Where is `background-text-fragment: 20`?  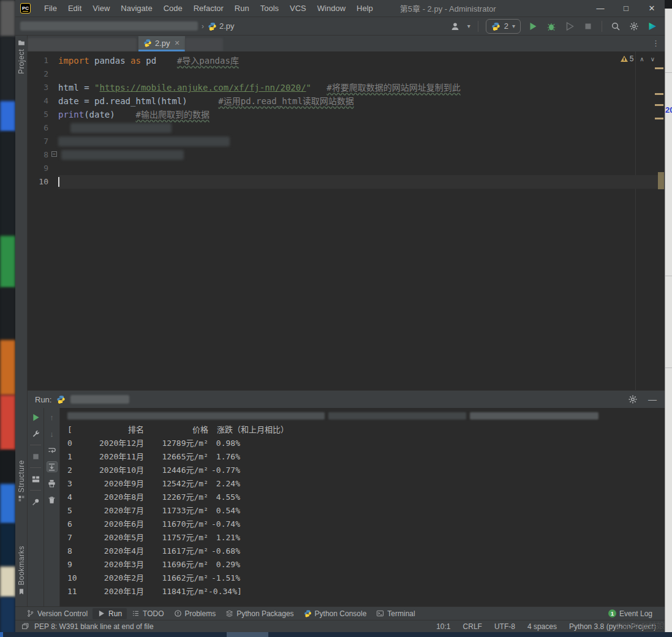
background-text-fragment: 20 is located at coordinates (669, 110).